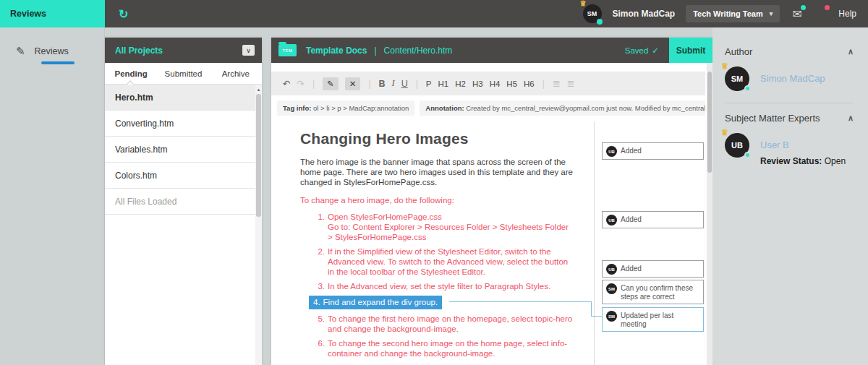 Image resolution: width=868 pixels, height=365 pixels. I want to click on breadcrumb-file-path: Content/Hero.htm, so click(418, 51).